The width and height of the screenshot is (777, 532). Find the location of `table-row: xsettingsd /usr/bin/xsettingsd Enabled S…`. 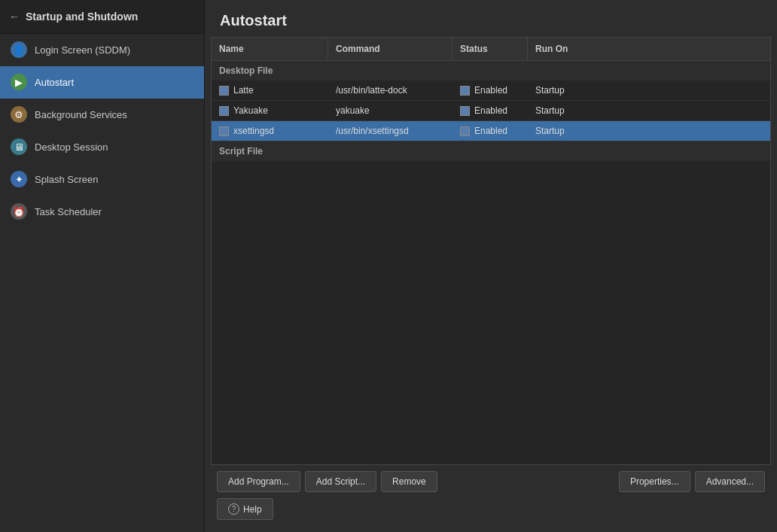

table-row: xsettingsd /usr/bin/xsettingsd Enabled S… is located at coordinates (491, 131).